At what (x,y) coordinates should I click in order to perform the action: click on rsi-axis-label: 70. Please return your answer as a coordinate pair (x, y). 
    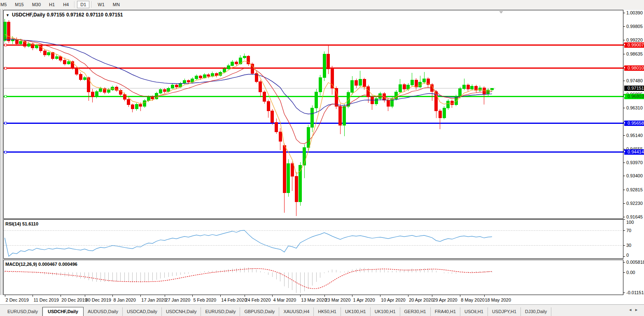
    Looking at the image, I should click on (629, 230).